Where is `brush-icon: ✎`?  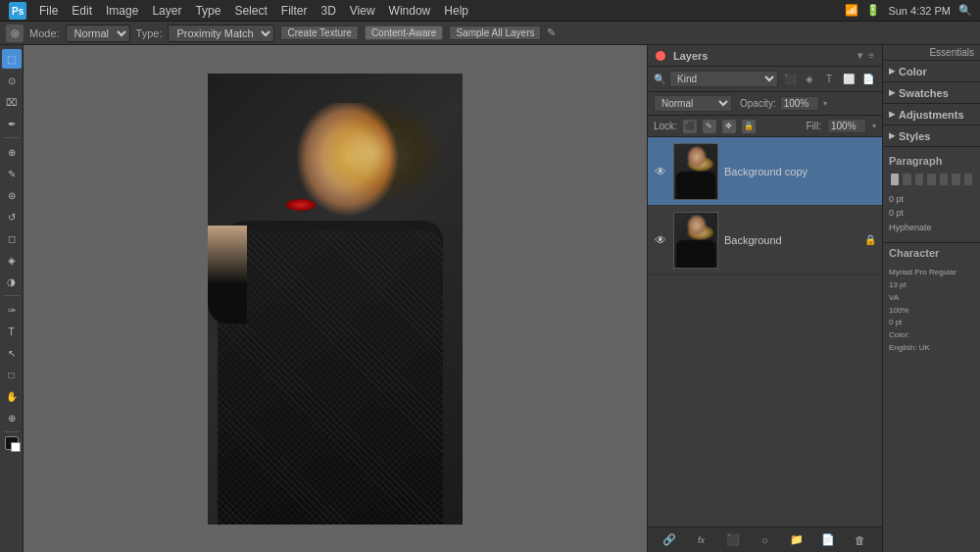
brush-icon: ✎ is located at coordinates (551, 33).